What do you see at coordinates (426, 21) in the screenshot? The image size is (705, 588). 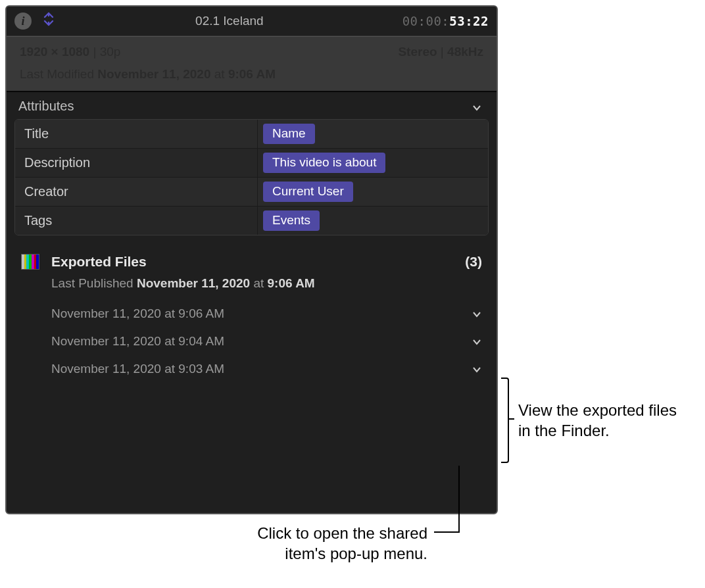 I see `timecode-dim: 00:00:` at bounding box center [426, 21].